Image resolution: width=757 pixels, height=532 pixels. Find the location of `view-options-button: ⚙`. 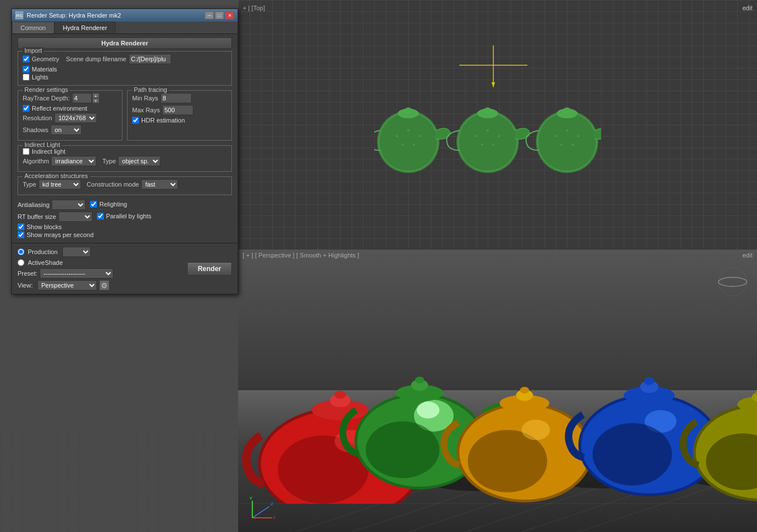

view-options-button: ⚙ is located at coordinates (104, 285).